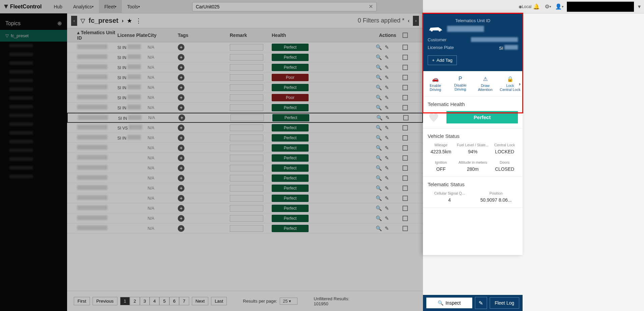  What do you see at coordinates (449, 303) in the screenshot?
I see `inspect-button: 🔍Inspect` at bounding box center [449, 303].